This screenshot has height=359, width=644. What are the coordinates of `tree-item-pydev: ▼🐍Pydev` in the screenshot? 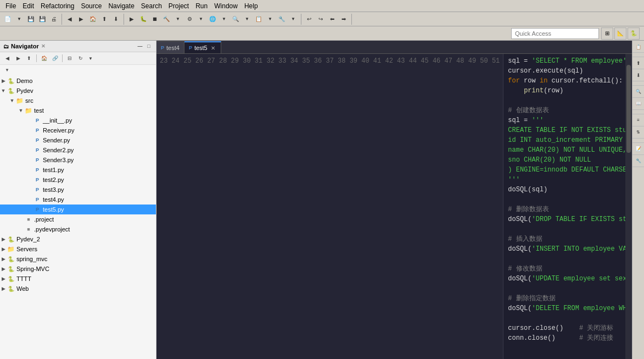 It's located at (78, 91).